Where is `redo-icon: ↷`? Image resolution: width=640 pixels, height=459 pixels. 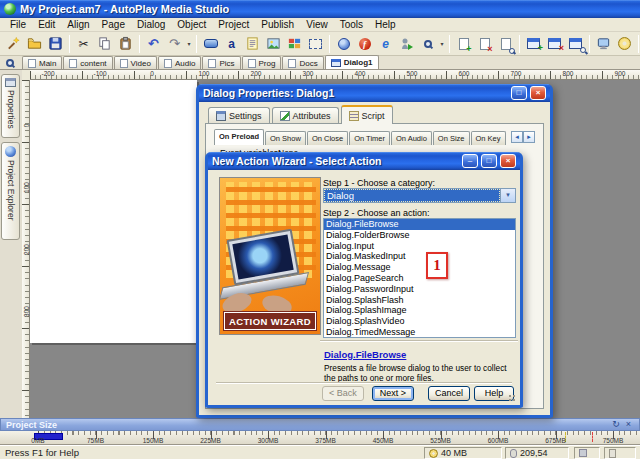 redo-icon: ↷ is located at coordinates (174, 44).